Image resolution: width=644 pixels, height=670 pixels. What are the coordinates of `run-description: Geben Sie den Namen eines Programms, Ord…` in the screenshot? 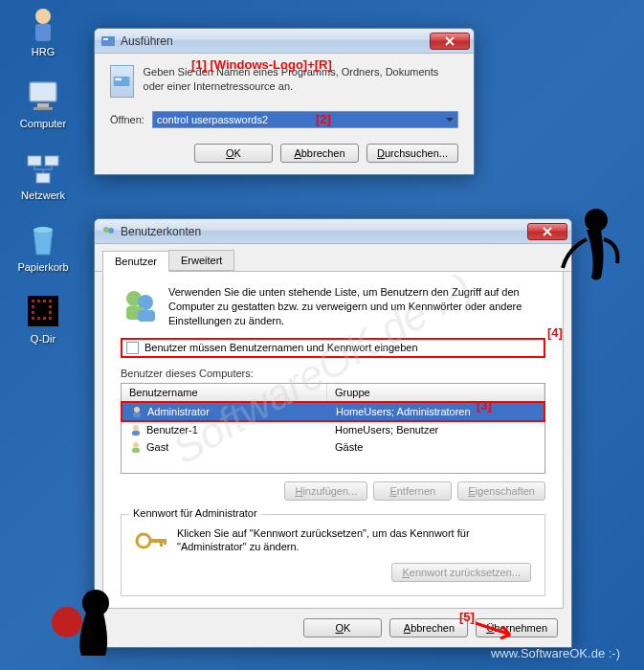 It's located at (300, 79).